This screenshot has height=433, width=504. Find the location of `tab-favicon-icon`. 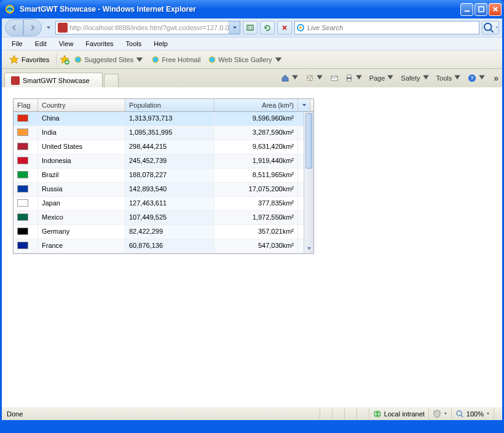

tab-favicon-icon is located at coordinates (15, 81).